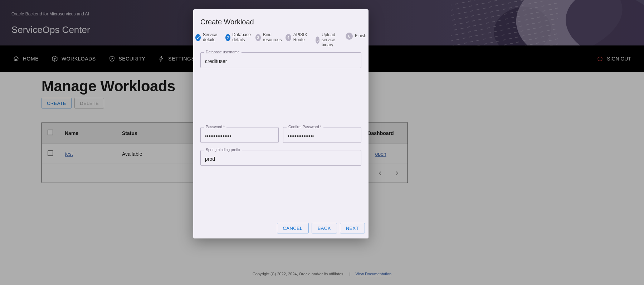  I want to click on spring-binding-prefix-input, so click(281, 158).